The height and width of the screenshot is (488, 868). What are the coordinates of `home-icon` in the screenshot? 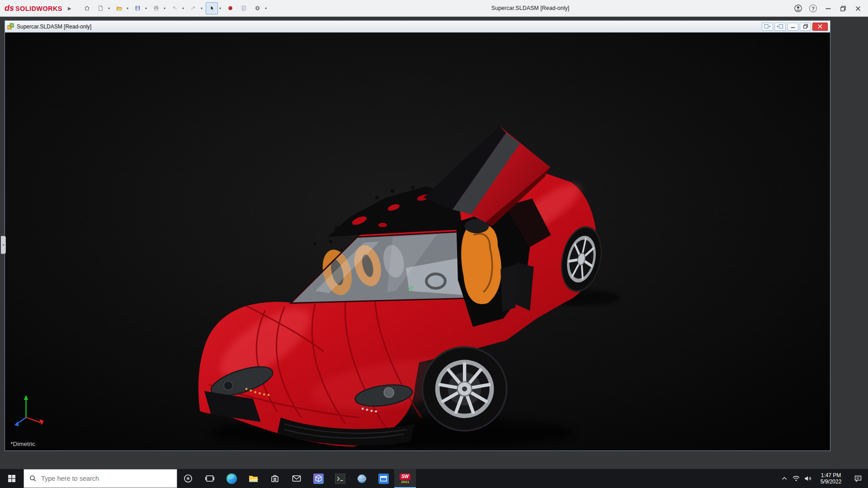 It's located at (87, 8).